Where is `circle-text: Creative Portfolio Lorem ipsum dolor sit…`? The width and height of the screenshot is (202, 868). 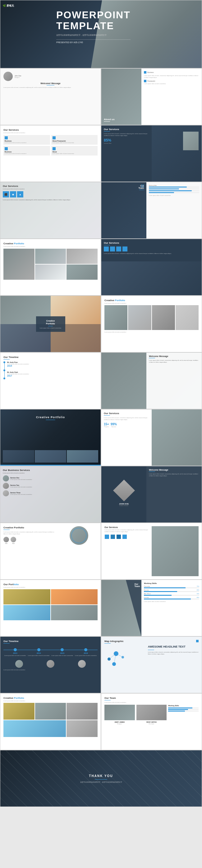
circle-text: Creative Portfolio Lorem ipsum dolor sit… is located at coordinates (31, 536).